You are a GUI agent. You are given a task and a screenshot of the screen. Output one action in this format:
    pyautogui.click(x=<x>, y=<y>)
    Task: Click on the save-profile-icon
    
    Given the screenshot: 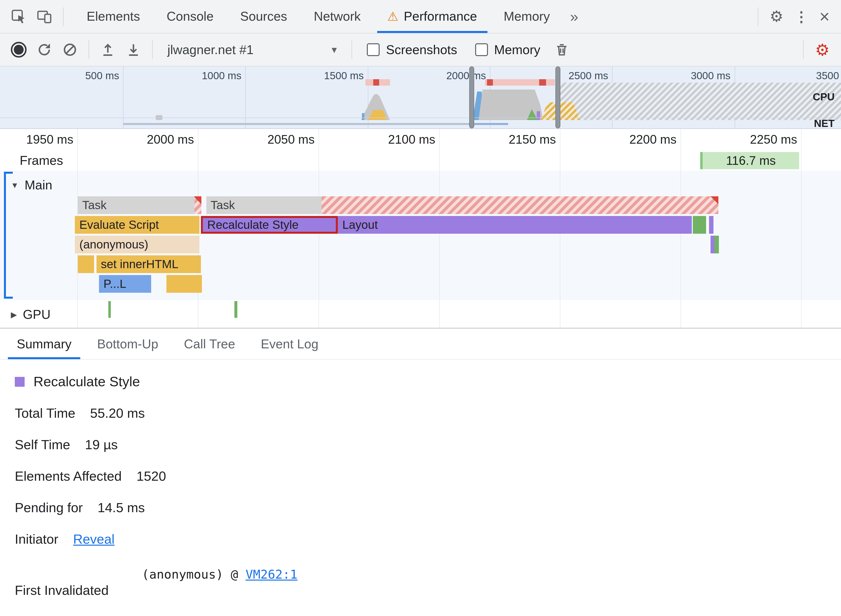 What is the action you would take?
    pyautogui.click(x=134, y=50)
    